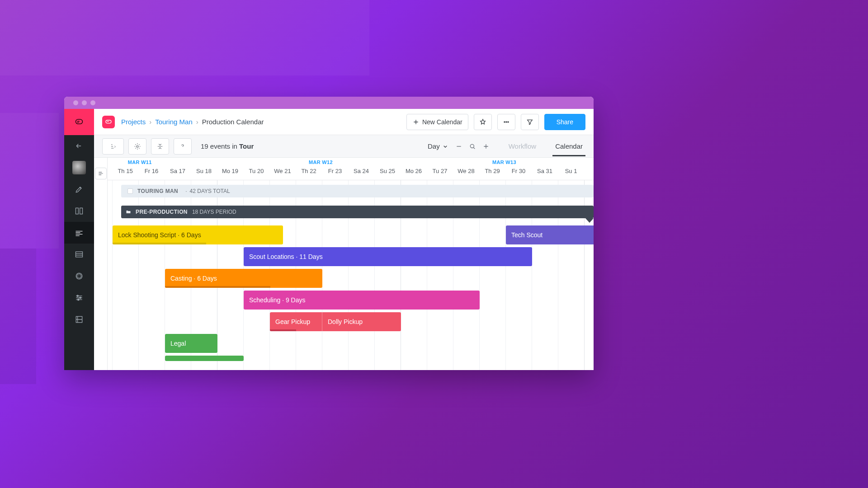 This screenshot has height=488, width=868. Describe the element at coordinates (101, 264) in the screenshot. I see `timeline-gutter` at that location.